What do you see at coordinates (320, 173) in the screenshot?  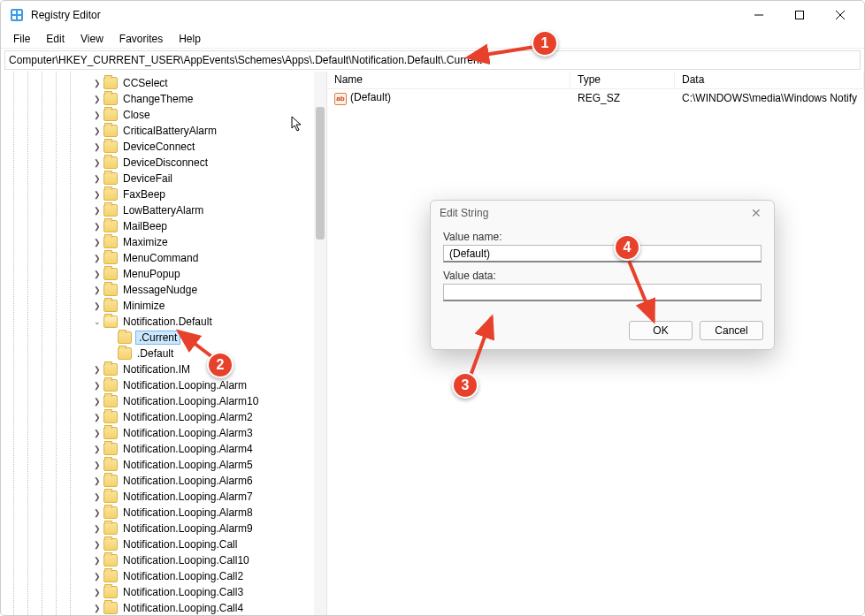 I see `tree-scrollbar-thumb` at bounding box center [320, 173].